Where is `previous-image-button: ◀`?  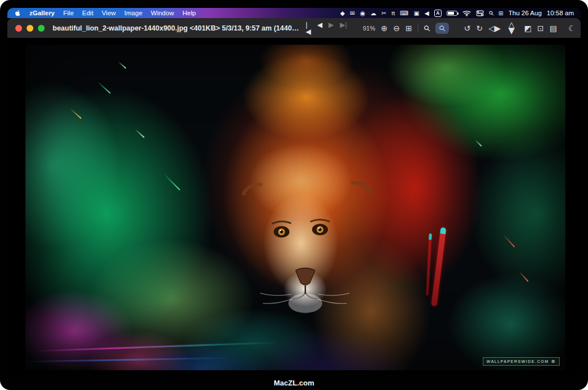
previous-image-button: ◀ is located at coordinates (320, 28).